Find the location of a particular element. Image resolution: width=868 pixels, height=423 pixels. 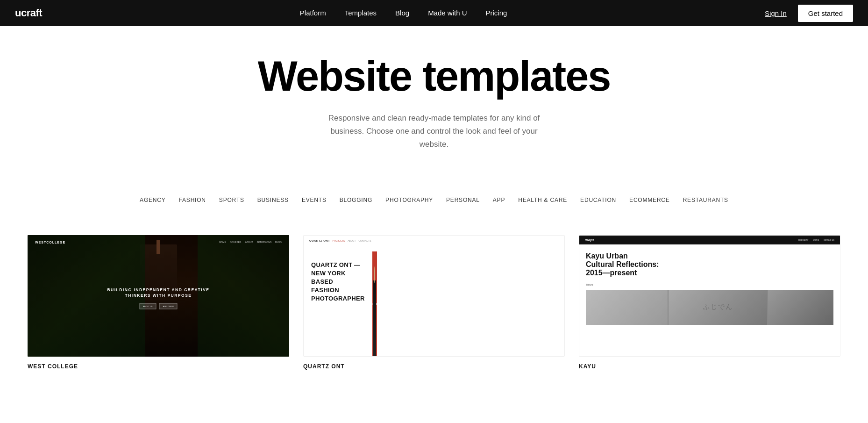

quartz-link-contacts: CONTACTS is located at coordinates (364, 241).